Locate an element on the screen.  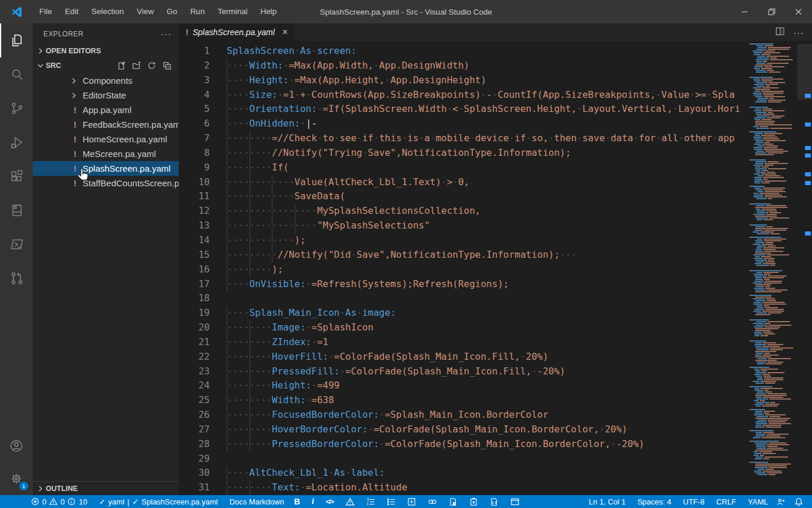
code-line-12: 12················MySplashSelectionsColl… is located at coordinates (463, 211).